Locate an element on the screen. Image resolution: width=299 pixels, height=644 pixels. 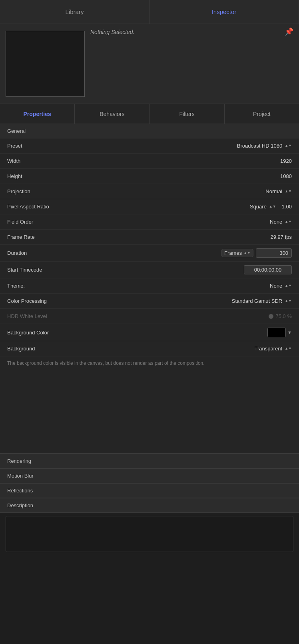
field-order-stepper: ▲▼ is located at coordinates (288, 222).